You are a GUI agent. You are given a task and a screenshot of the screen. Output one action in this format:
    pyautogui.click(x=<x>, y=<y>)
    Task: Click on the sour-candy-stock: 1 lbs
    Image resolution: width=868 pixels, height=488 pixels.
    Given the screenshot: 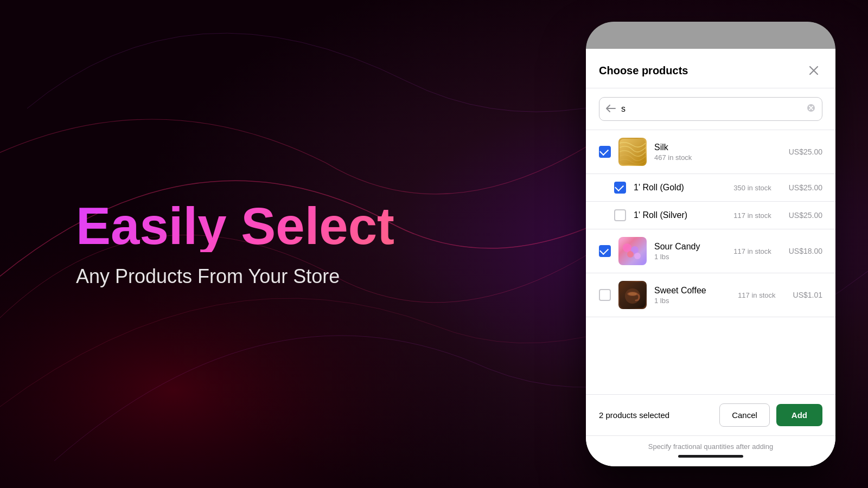 What is the action you would take?
    pyautogui.click(x=690, y=257)
    